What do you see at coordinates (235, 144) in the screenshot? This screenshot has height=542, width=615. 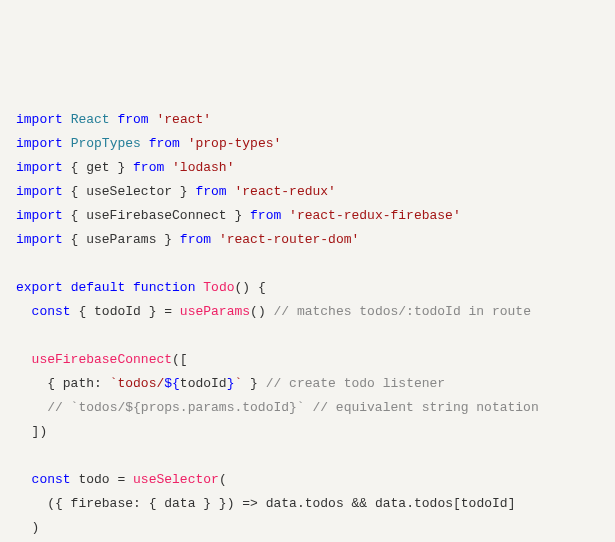 I see `str: 'prop-types'` at bounding box center [235, 144].